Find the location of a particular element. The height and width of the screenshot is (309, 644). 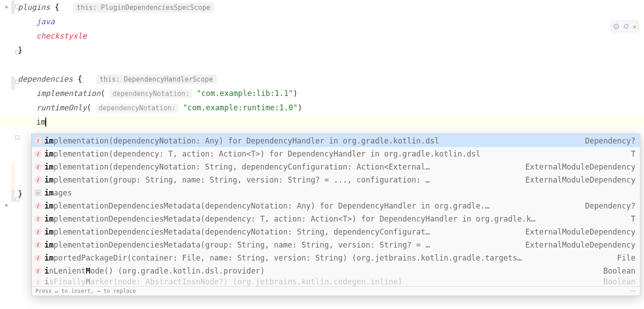

code-line: java is located at coordinates (331, 22).